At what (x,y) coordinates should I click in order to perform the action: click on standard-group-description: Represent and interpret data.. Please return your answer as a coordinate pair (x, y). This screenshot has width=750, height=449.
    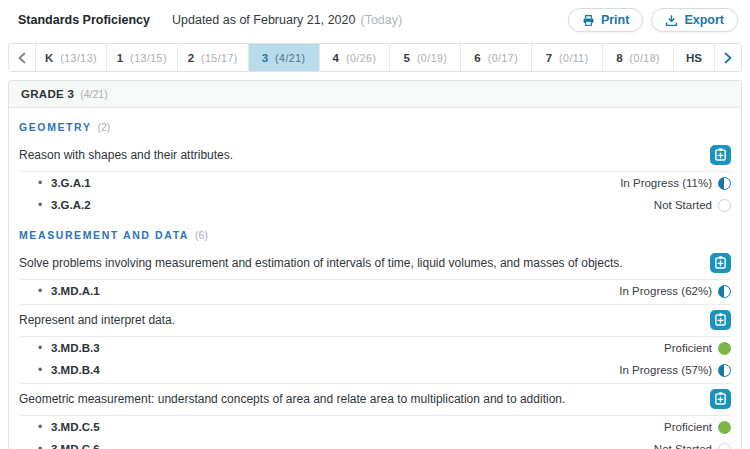
    Looking at the image, I should click on (97, 320).